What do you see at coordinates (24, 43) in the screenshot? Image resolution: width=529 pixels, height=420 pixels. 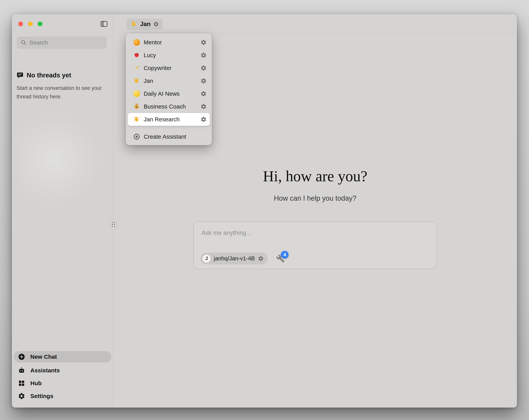 I see `search-icon` at bounding box center [24, 43].